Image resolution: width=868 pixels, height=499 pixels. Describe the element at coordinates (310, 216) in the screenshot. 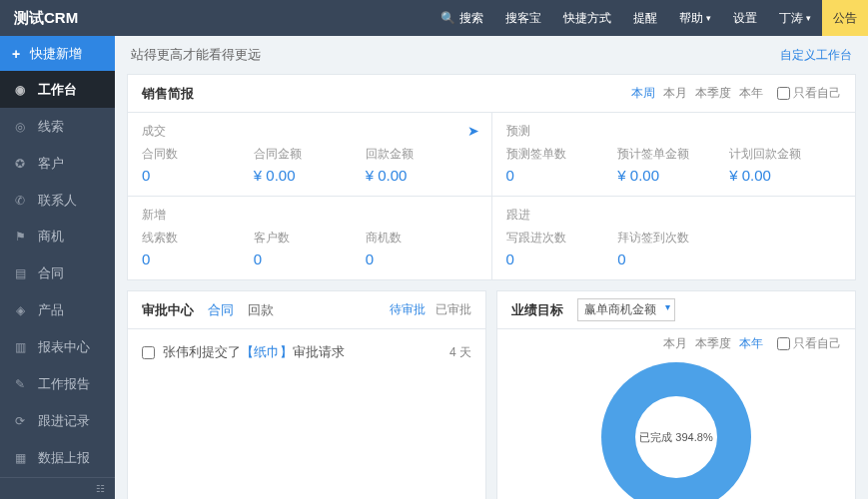

I see `brief-new-title: 新增` at that location.